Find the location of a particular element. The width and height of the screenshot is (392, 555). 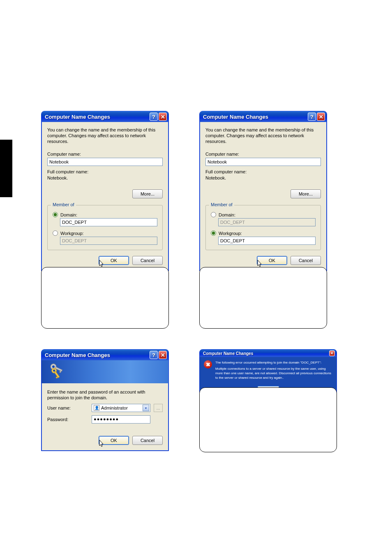

keys-icon is located at coordinates (55, 372).